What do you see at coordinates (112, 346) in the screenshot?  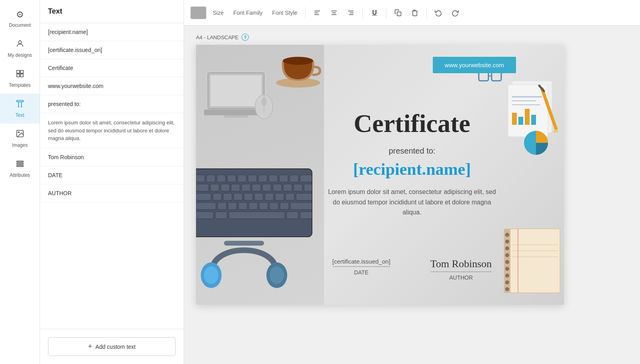 I see `add-custom-text-button: + Add custom text` at bounding box center [112, 346].